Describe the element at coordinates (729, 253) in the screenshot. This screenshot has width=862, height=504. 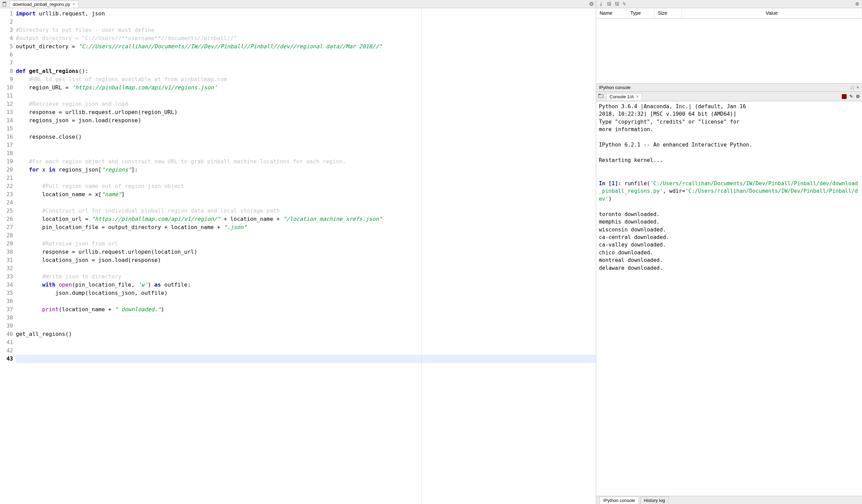
I see `console-output-line: chico downloaded.` at that location.